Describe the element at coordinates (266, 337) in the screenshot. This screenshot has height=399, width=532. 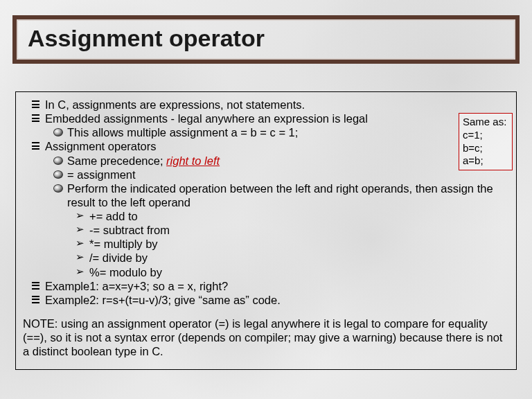
I see `note-text: NOTE: using an assignment operator (=) i…` at that location.